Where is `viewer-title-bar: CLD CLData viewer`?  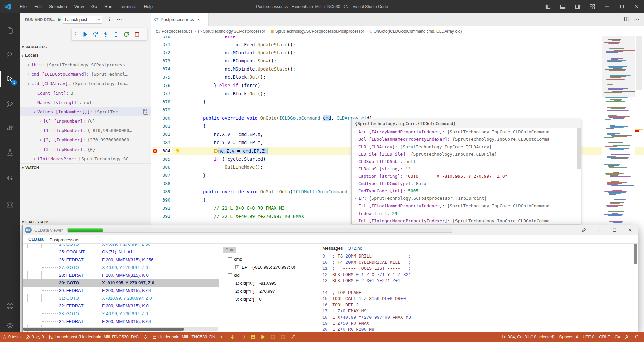 viewer-title-bar: CLD CLData viewer is located at coordinates (330, 230).